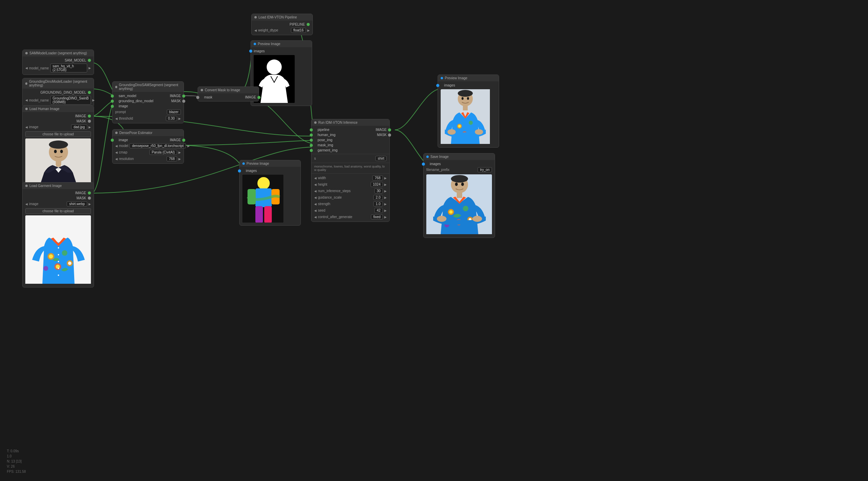 The width and height of the screenshot is (868, 481). What do you see at coordinates (60, 83) in the screenshot?
I see `node-title-grounding-dino-loader: GroundingDinoModelLoader (segment anythi…` at bounding box center [60, 83].